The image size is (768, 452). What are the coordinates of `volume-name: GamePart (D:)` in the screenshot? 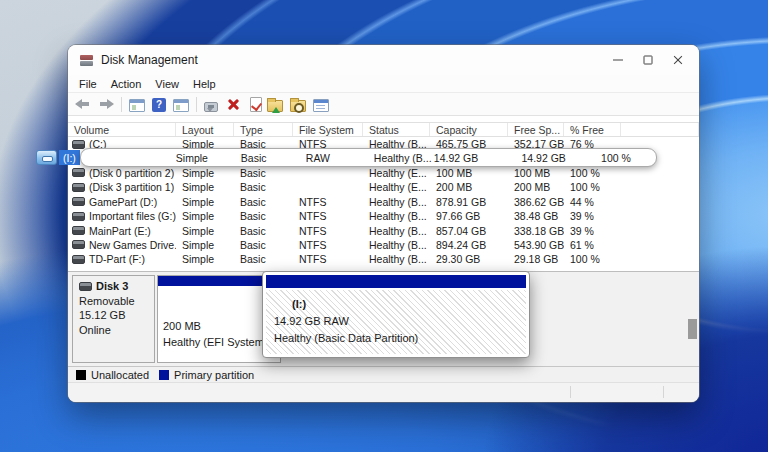 It's located at (123, 202).